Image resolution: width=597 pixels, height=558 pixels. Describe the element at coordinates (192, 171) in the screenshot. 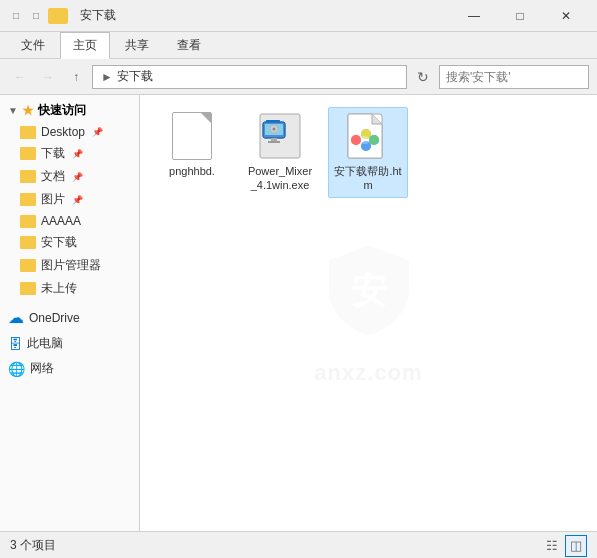

I see `file-name: pnghhbd.` at that location.